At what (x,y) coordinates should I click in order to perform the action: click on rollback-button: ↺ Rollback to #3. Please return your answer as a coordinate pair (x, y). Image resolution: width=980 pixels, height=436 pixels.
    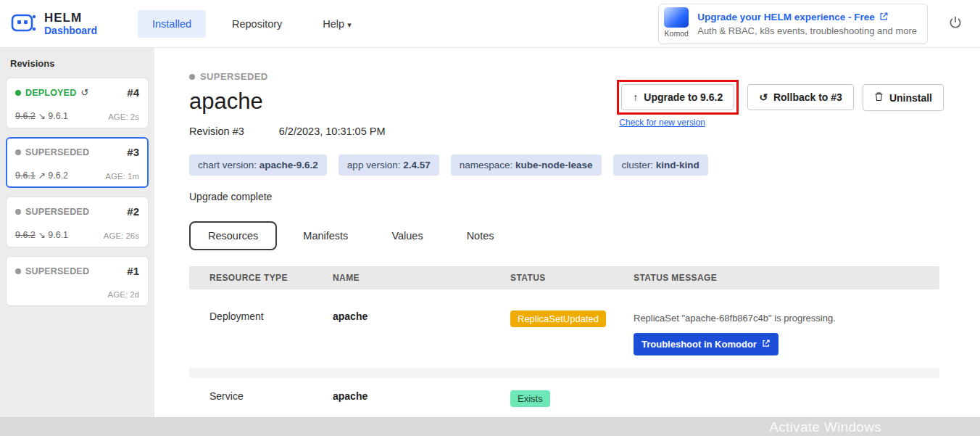
    Looking at the image, I should click on (800, 97).